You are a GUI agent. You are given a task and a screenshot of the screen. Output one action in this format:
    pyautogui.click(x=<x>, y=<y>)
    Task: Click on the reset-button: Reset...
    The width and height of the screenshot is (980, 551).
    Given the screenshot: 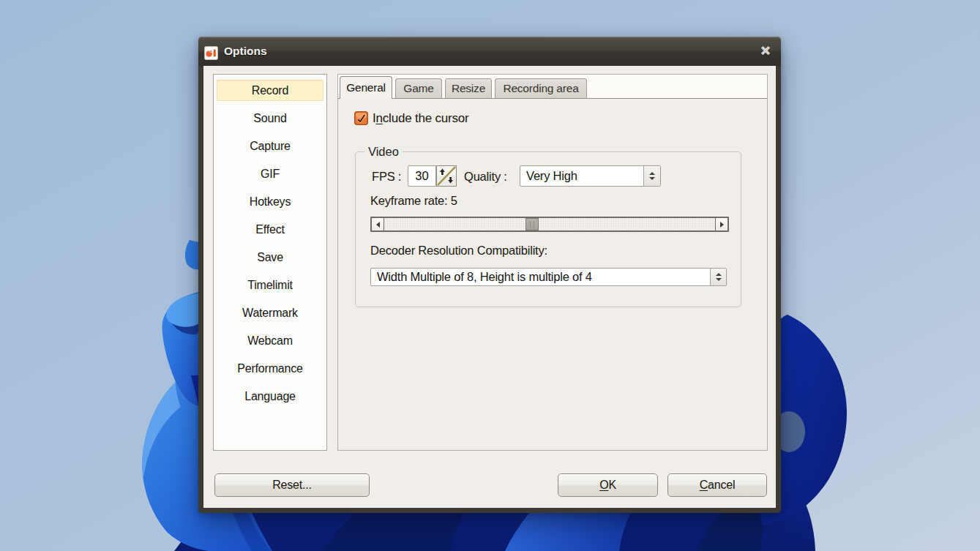 What is the action you would take?
    pyautogui.click(x=292, y=485)
    